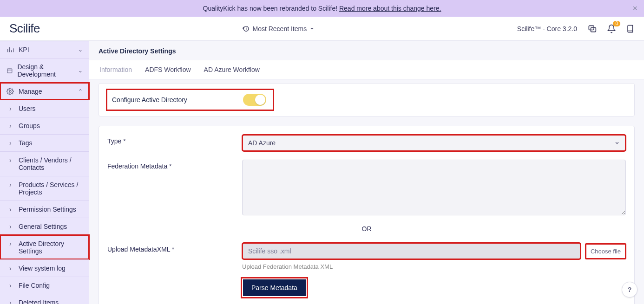 The height and width of the screenshot is (304, 644). Describe the element at coordinates (412, 251) in the screenshot. I see `upload-filename-display: Scilife sso .xml` at that location.